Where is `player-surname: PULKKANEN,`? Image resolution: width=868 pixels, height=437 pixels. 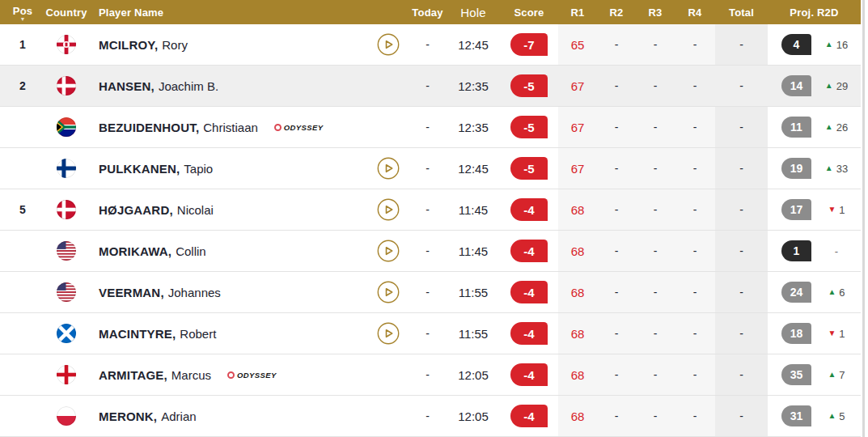 player-surname: PULKKANEN, is located at coordinates (139, 168).